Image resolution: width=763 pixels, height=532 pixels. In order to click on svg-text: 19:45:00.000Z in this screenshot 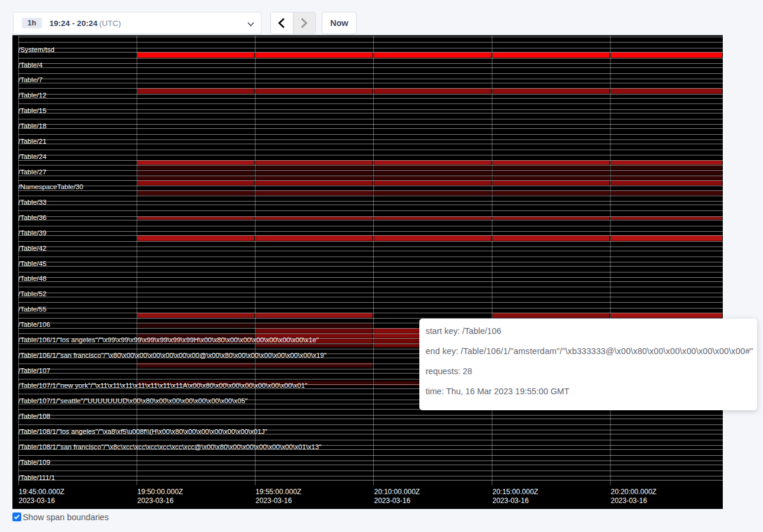, I will do `click(41, 492)`.